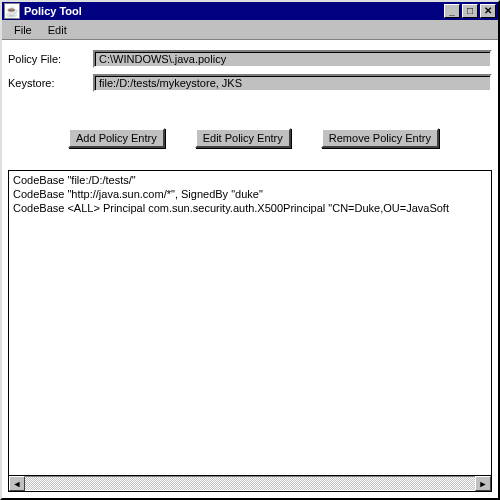 The image size is (500, 500). I want to click on remove-policy-entry-button: Remove Policy Entry, so click(380, 138).